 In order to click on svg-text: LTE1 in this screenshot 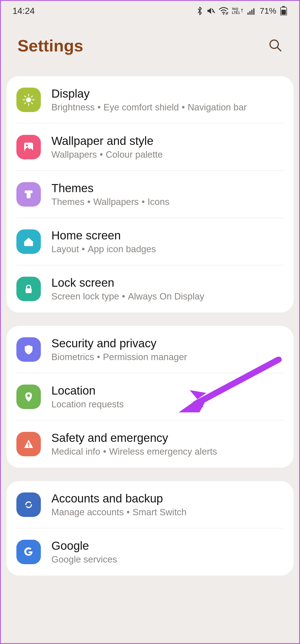, I will do `click(236, 13)`.